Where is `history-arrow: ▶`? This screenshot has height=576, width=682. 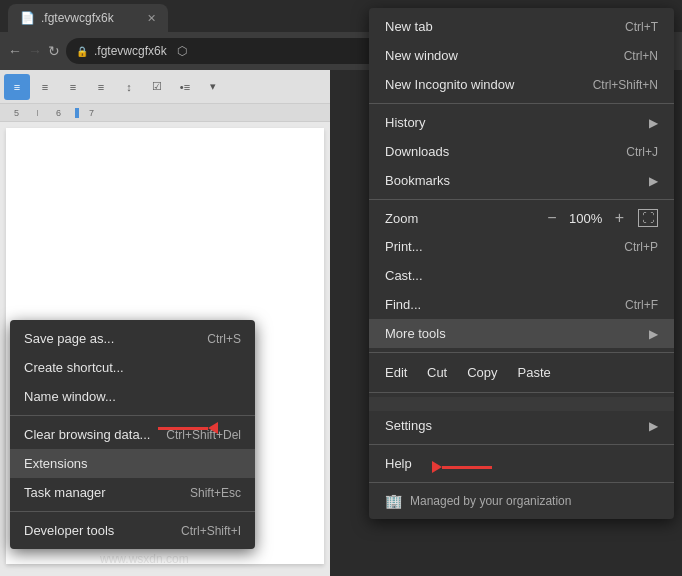
history-arrow: ▶ is located at coordinates (654, 123).